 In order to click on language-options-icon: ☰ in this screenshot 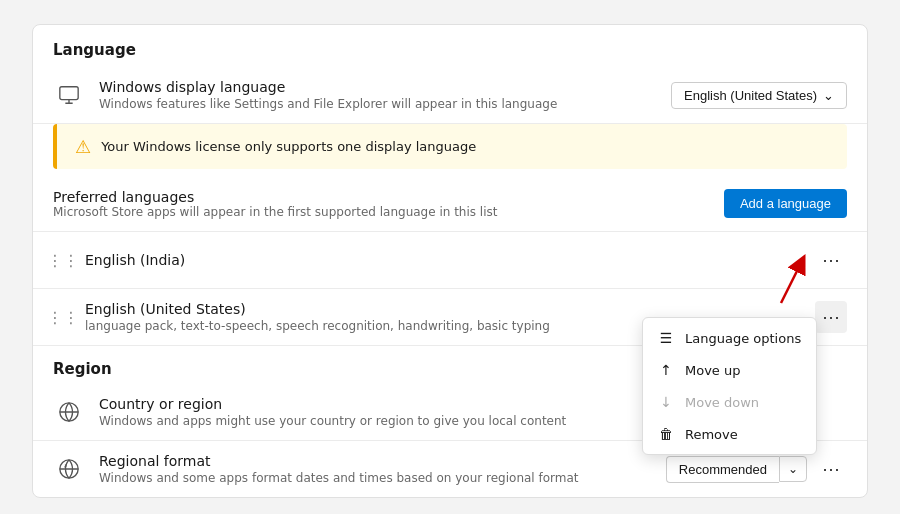, I will do `click(666, 338)`.